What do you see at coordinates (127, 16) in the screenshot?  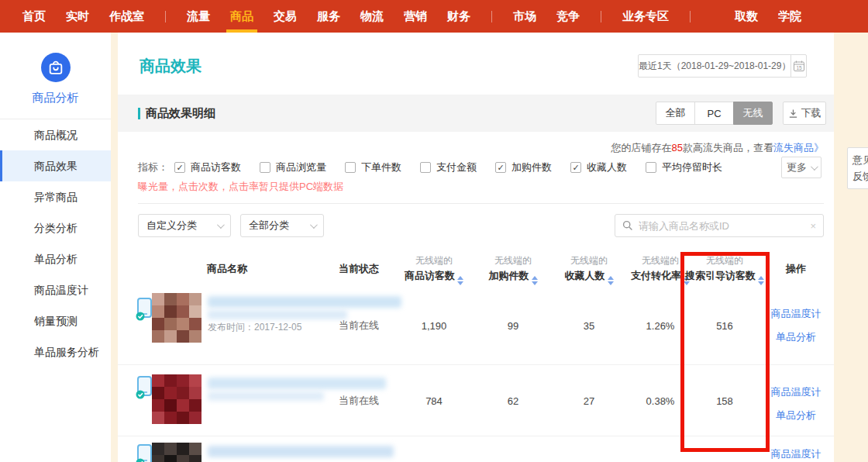 I see `nav-item-war-room: 作战室` at bounding box center [127, 16].